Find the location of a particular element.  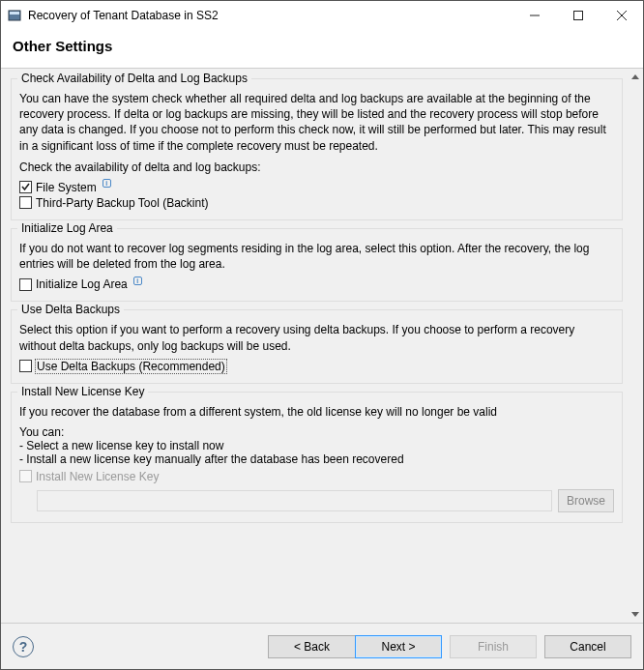

group-description: Select this option if you want to perfor… is located at coordinates (317, 337).